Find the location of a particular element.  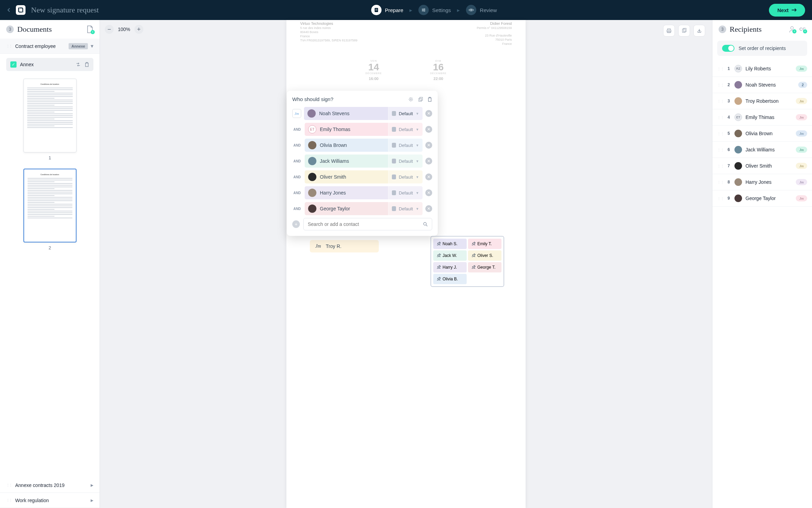

signer-main: Oliver Smith Default ▼ is located at coordinates (364, 177).